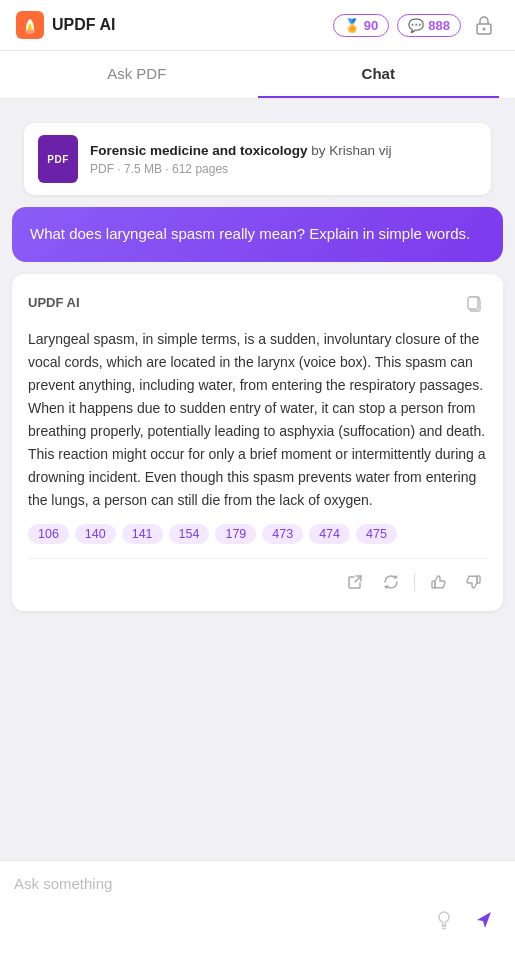  Describe the element at coordinates (258, 26) in the screenshot. I see `header: UPDF AI 🏅 90 💬 888` at that location.